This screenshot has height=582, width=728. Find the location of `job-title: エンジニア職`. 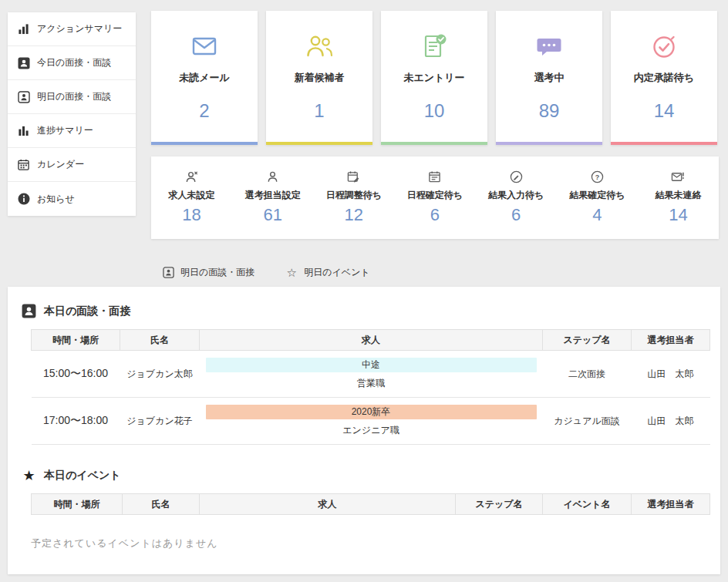

job-title: エンジニア職 is located at coordinates (372, 430).